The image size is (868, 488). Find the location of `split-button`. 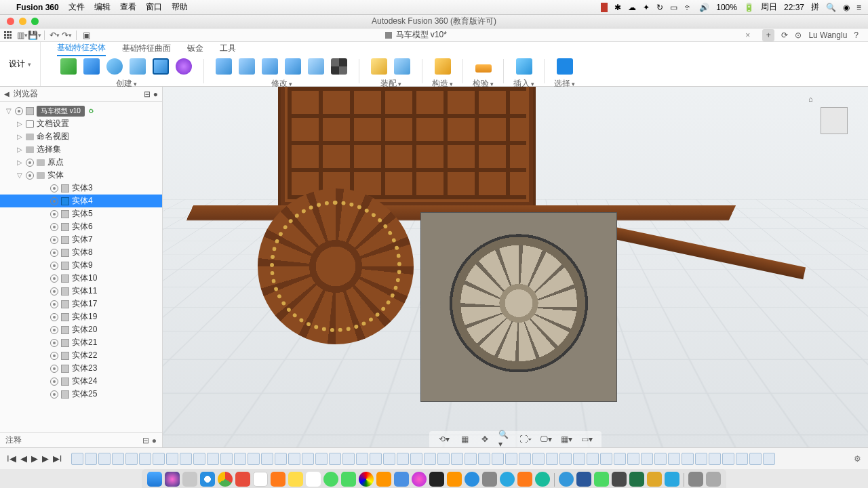

split-button is located at coordinates (316, 66).